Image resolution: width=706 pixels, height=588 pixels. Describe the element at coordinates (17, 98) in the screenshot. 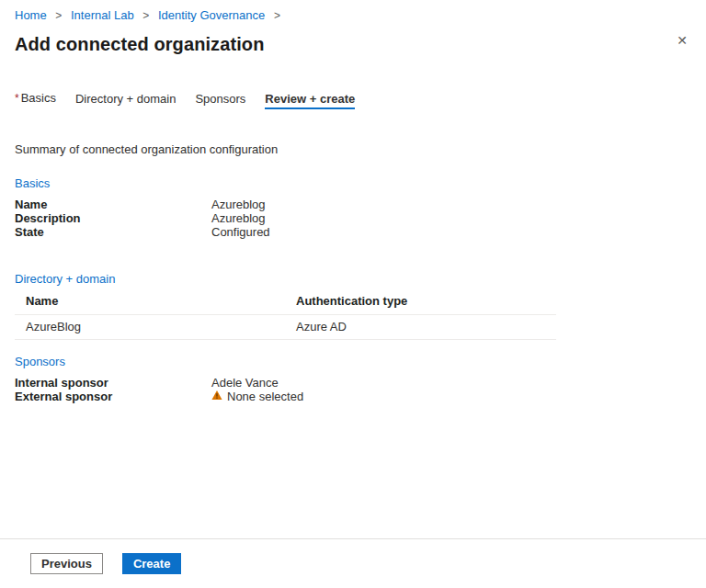

I see `required-asterisk: *` at that location.